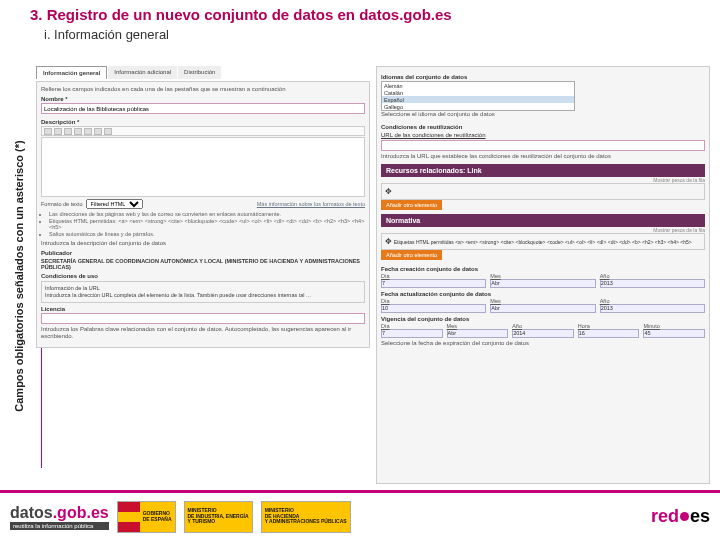 The height and width of the screenshot is (540, 720). Describe the element at coordinates (434, 308) in the screenshot. I see `dia-select: 10` at that location.